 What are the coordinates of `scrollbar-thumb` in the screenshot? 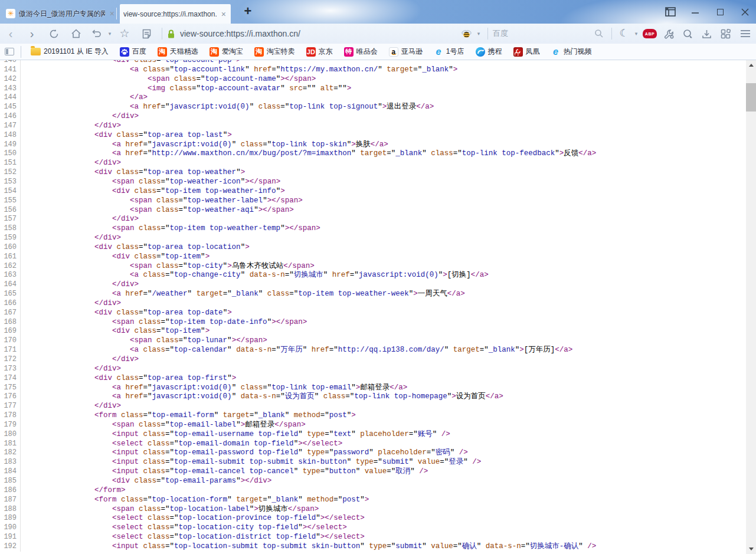 It's located at (751, 97).